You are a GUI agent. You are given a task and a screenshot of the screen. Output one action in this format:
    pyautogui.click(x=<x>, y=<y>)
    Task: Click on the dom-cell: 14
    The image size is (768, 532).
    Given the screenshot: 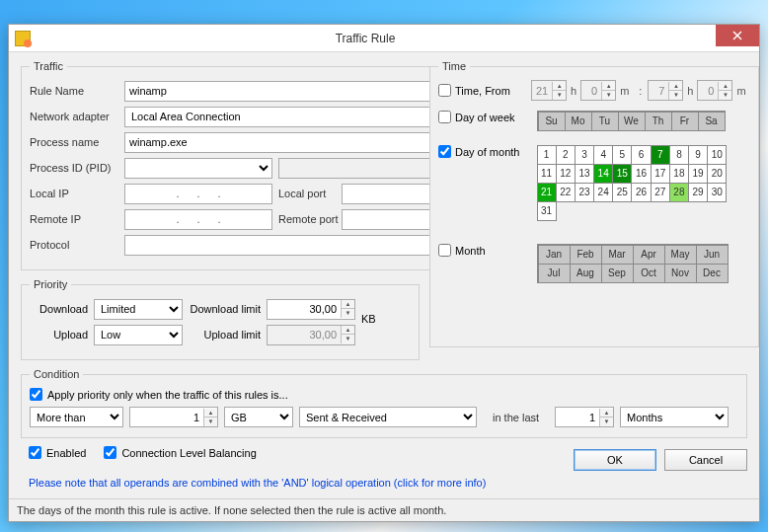 What is the action you would take?
    pyautogui.click(x=603, y=174)
    